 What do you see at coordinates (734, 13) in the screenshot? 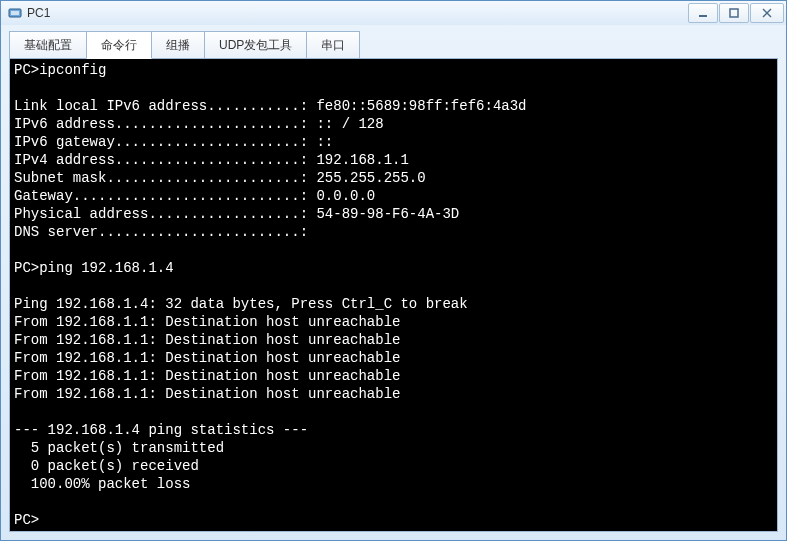
I see `maximize-icon` at bounding box center [734, 13].